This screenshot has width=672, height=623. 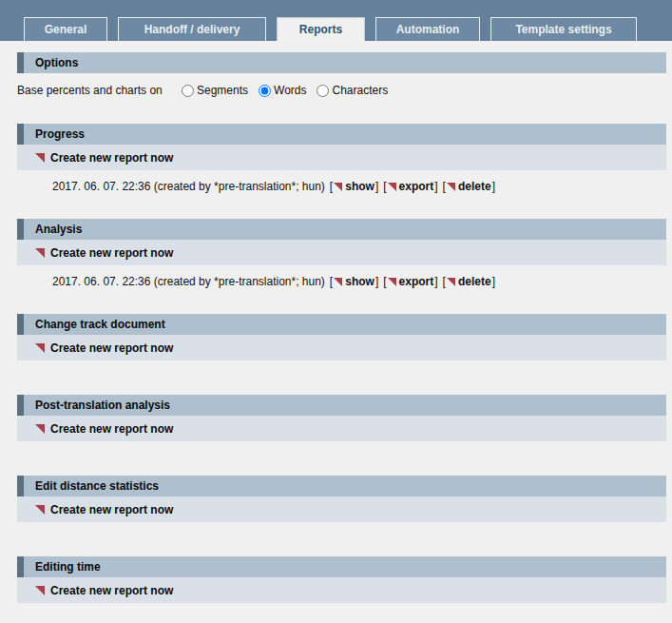 What do you see at coordinates (188, 91) in the screenshot?
I see `radio-segments-input` at bounding box center [188, 91].